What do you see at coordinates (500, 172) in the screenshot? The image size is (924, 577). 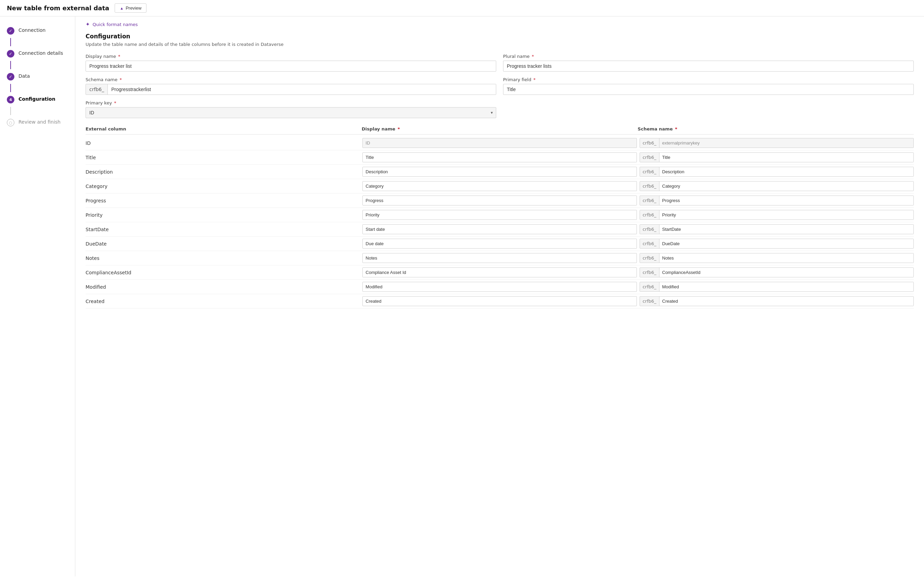 I see `table-row: Description crfb6_` at bounding box center [500, 172].